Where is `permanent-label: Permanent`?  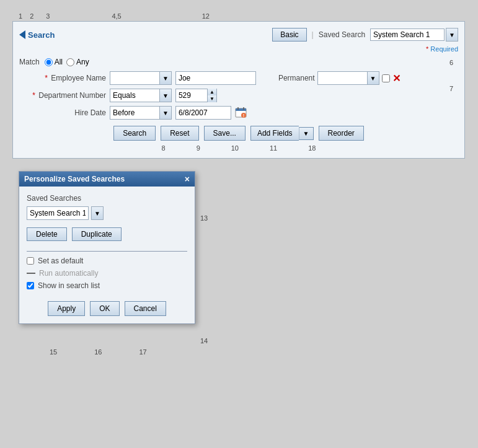 permanent-label: Permanent is located at coordinates (296, 78).